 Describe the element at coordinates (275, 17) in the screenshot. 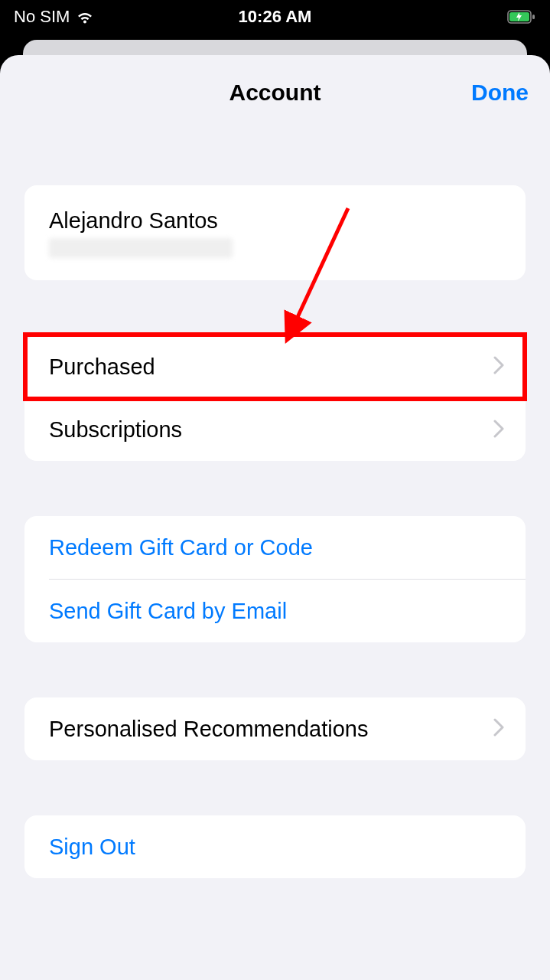

I see `status-bar: No SIM 10:26 AM` at that location.